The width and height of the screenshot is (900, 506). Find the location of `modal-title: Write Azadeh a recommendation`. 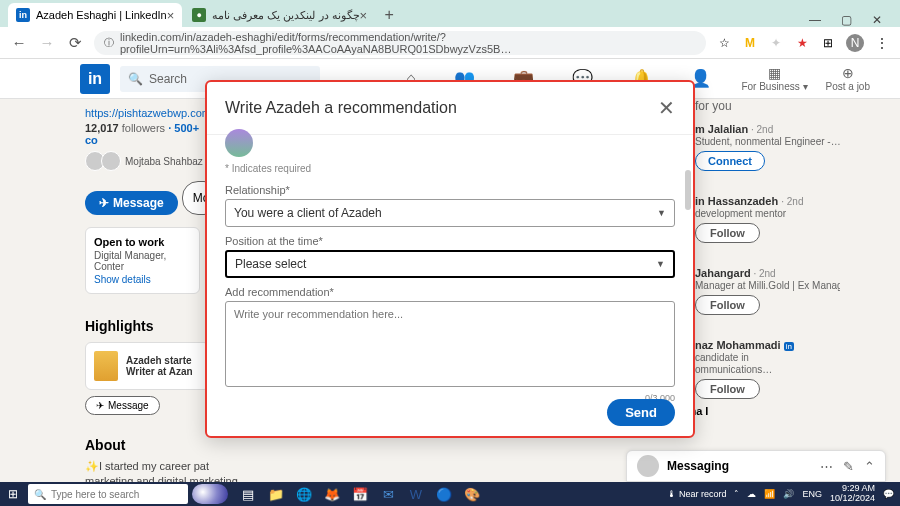

modal-title: Write Azadeh a recommendation is located at coordinates (341, 108).